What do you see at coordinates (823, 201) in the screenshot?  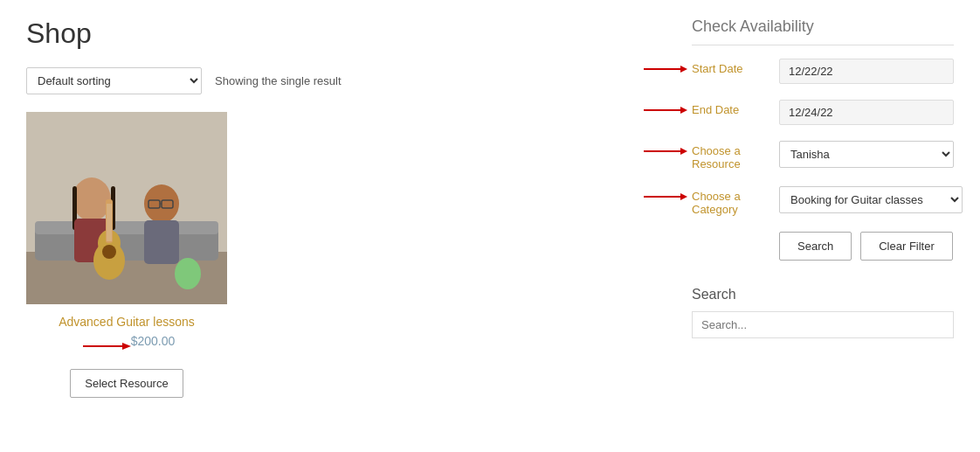 I see `choose-category-row: Choose a Category Booking for Guitar cla…` at bounding box center [823, 201].